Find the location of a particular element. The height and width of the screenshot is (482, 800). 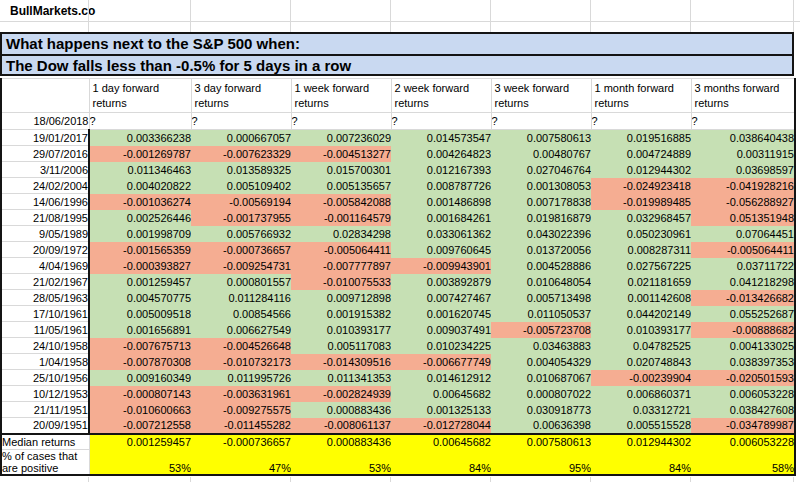

date-cell: 14/06/1996 is located at coordinates (45, 202).